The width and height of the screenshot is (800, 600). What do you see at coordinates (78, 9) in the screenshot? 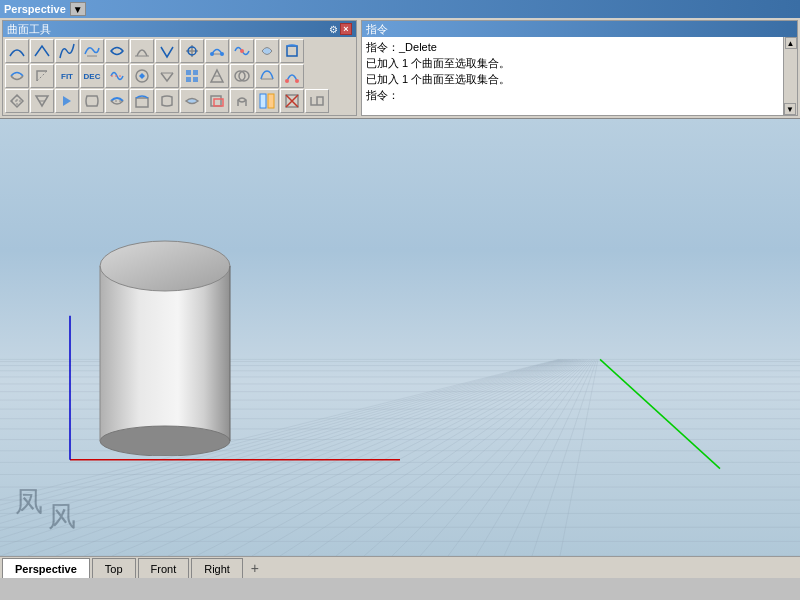
I see `title-dropdown: ▼` at bounding box center [78, 9].